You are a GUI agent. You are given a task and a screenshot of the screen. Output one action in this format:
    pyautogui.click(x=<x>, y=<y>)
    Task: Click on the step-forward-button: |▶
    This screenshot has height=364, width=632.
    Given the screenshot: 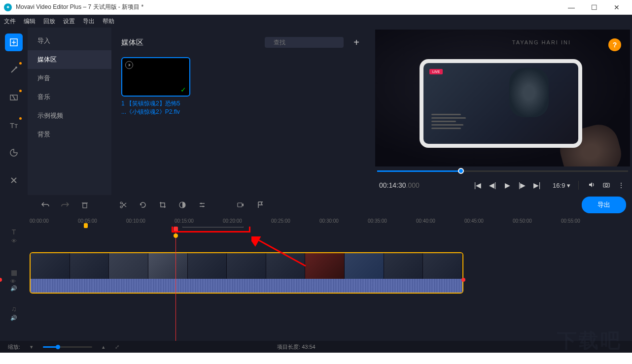 What is the action you would take?
    pyautogui.click(x=522, y=185)
    